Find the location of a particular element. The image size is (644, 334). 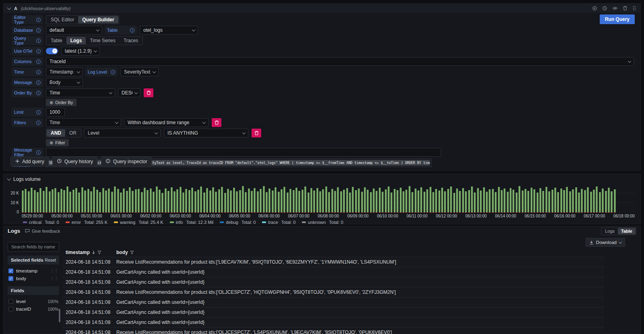

plus-icon is located at coordinates (17, 162).